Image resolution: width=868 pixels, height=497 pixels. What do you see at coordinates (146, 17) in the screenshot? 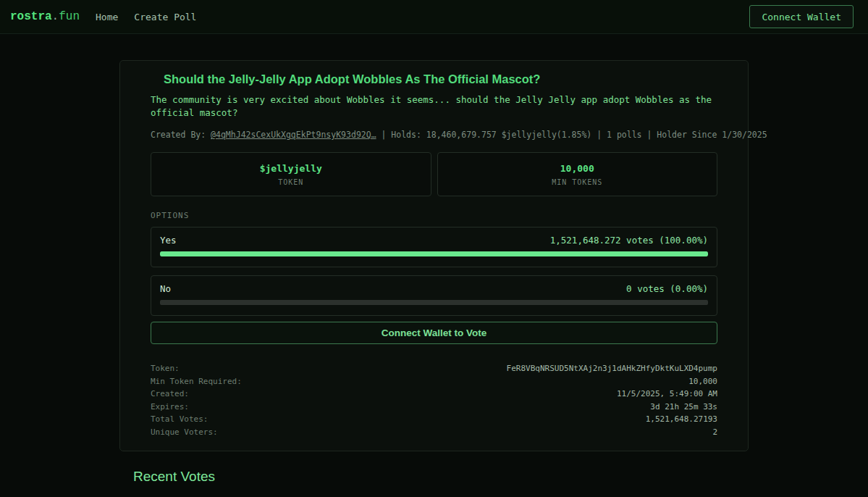
I see `main-nav: Home Create Poll` at bounding box center [146, 17].